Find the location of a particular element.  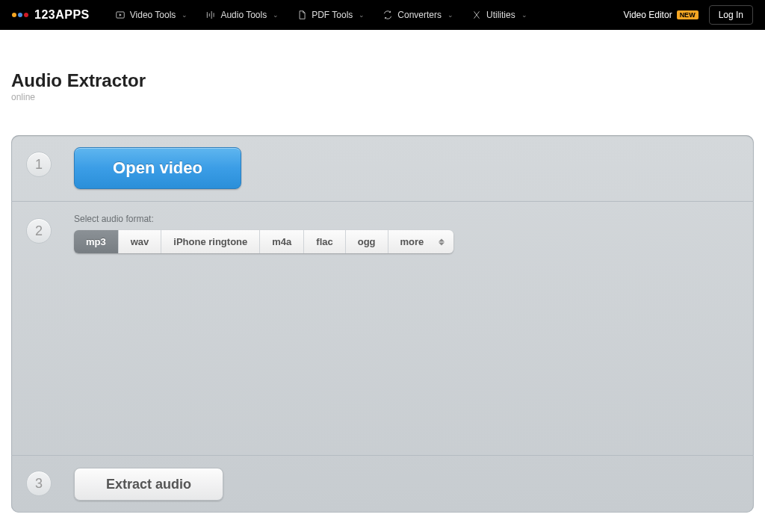

nav-label: PDF Tools is located at coordinates (332, 15).